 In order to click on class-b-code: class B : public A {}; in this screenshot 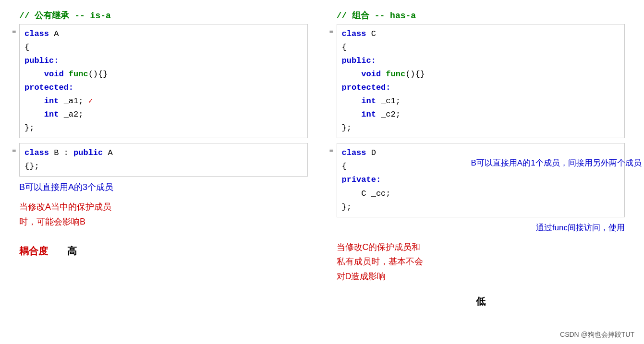, I will do `click(163, 160)`.